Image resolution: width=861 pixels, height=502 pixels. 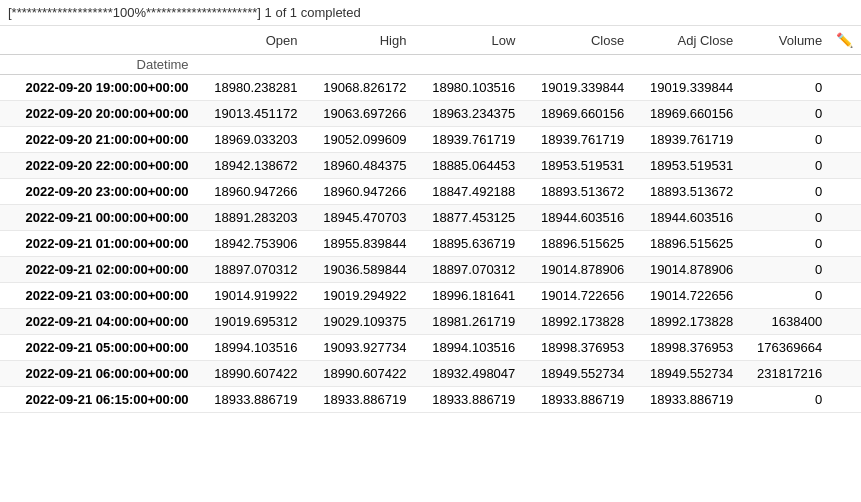 I want to click on subheader-datetime: Datetime, so click(x=98, y=65).